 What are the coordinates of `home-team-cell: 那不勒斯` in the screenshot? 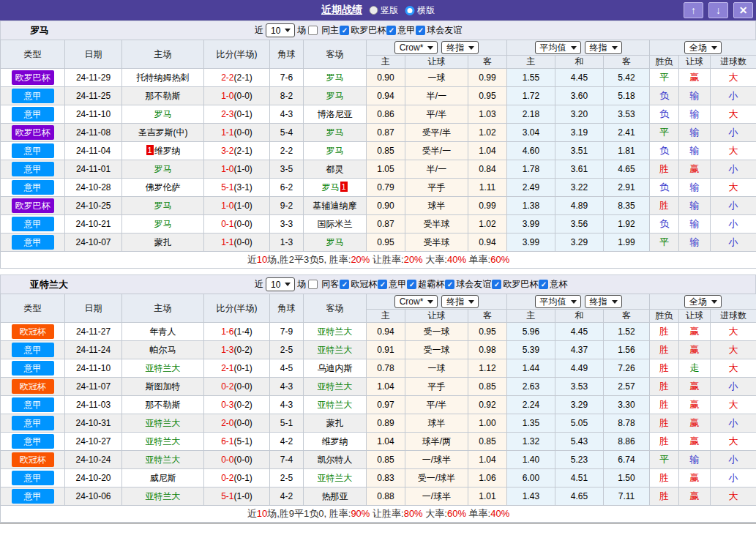 It's located at (163, 406).